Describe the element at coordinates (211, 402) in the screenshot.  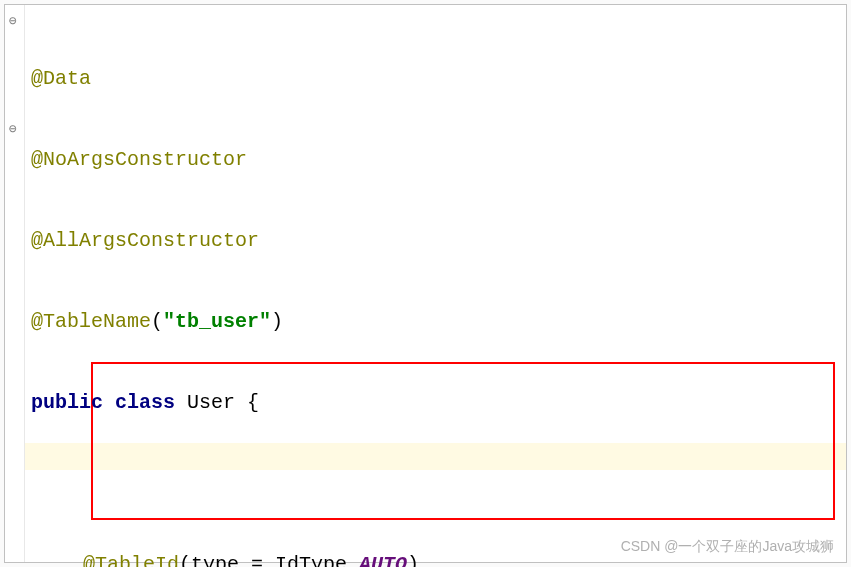
I see `class-name: User` at that location.